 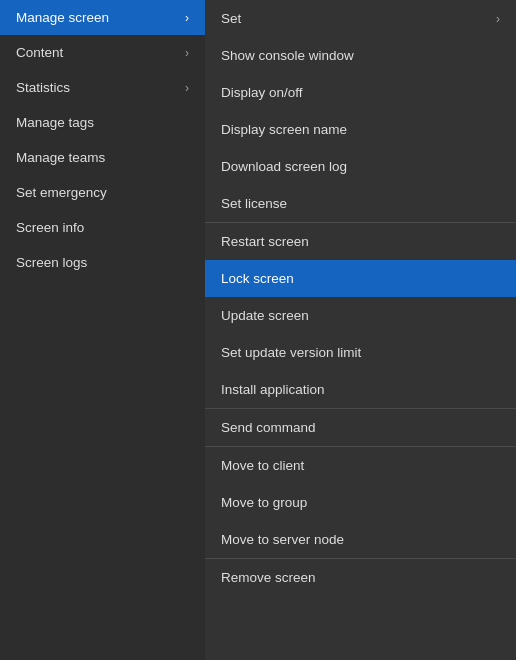 What do you see at coordinates (62, 192) in the screenshot?
I see `left-menu-label-set-emergency: Set emergency` at bounding box center [62, 192].